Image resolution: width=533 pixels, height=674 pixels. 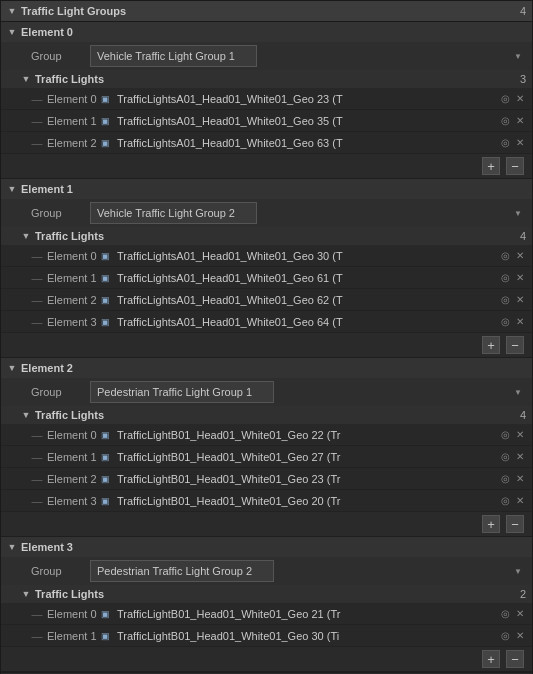 What do you see at coordinates (12, 189) in the screenshot?
I see `element-collapse-icon-1: ▼` at bounding box center [12, 189].